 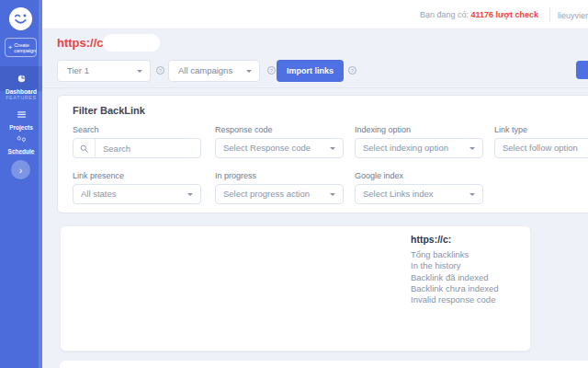 What do you see at coordinates (272, 70) in the screenshot?
I see `campaign-help-icon: ?` at bounding box center [272, 70].